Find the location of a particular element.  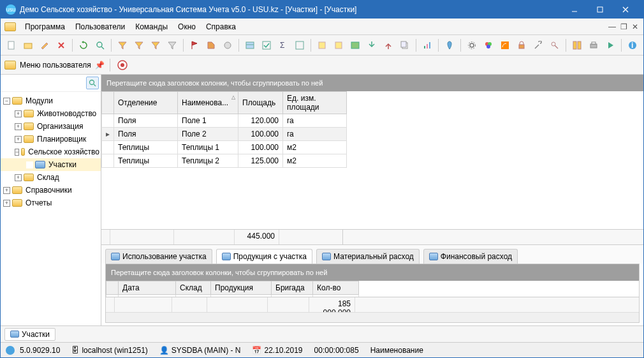

plots-grid: Отделение Наименова...△ Площадь Ед. изм.… is located at coordinates (224, 130).